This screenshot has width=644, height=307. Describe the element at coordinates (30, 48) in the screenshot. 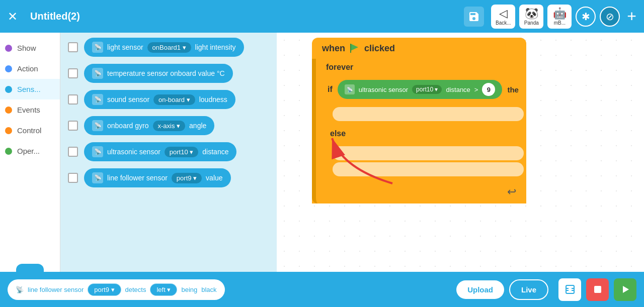

I see `sidebar-item-show: Show` at that location.